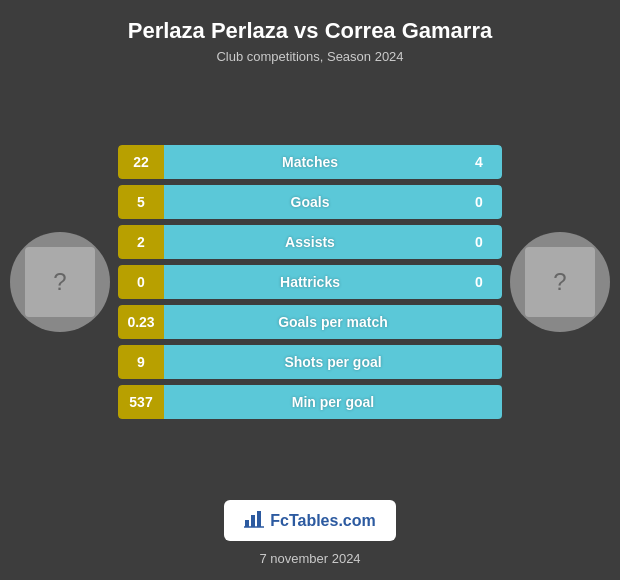  I want to click on logo-chart-icon, so click(254, 520).